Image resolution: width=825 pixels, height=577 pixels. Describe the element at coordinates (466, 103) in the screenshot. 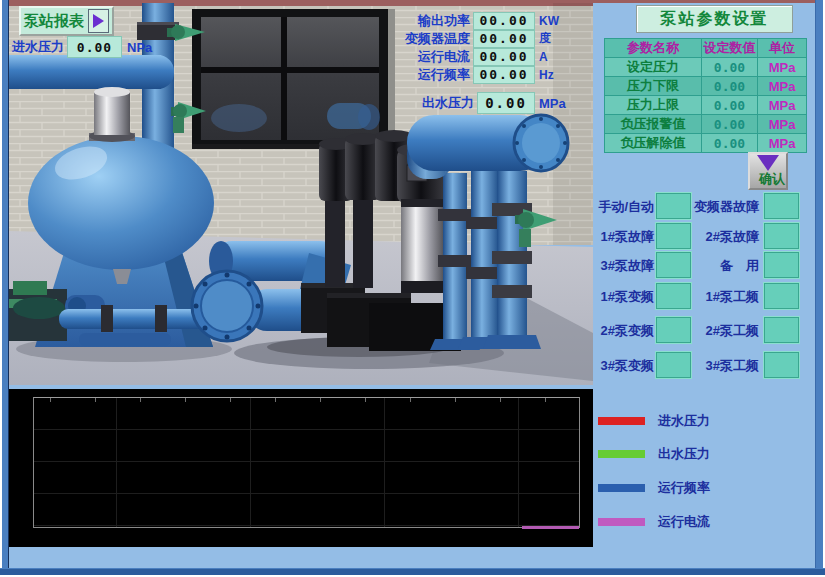

I see `outlet-pressure-row: 出水压力 0.00 MPa` at that location.